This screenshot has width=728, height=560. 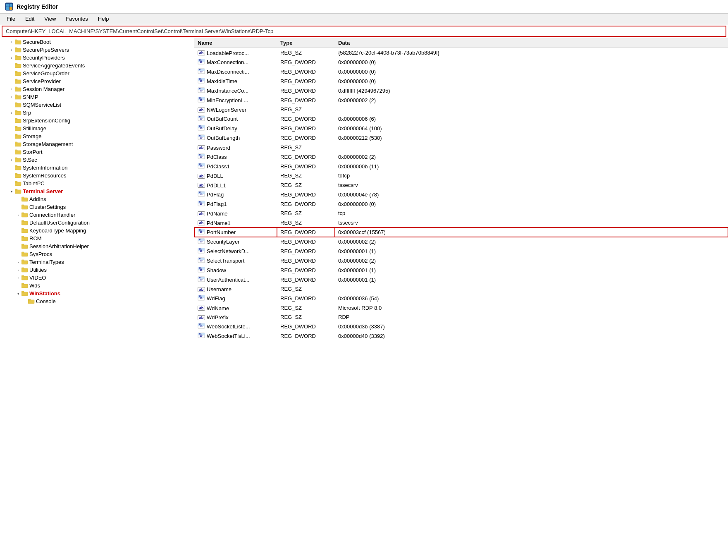 What do you see at coordinates (461, 176) in the screenshot?
I see `table-row-pdDLL: abPdDLLREG_SZtdtcp` at bounding box center [461, 176].